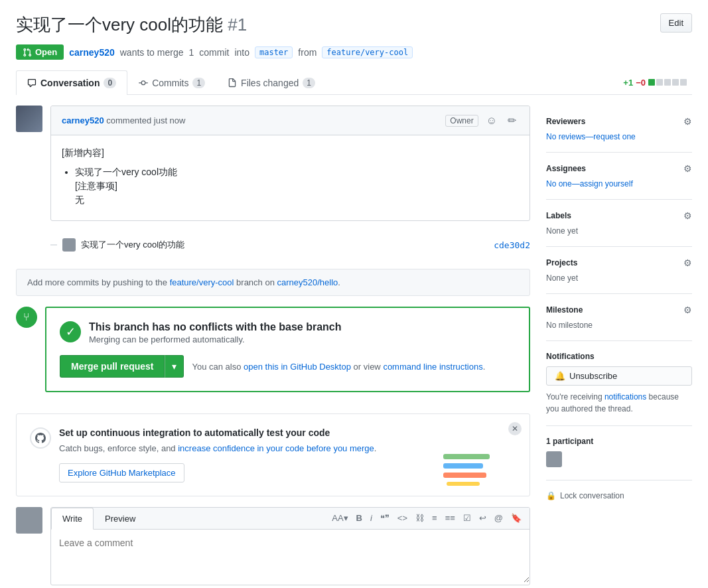 This screenshot has width=708, height=588. I want to click on ci-svg-icon, so click(40, 438).